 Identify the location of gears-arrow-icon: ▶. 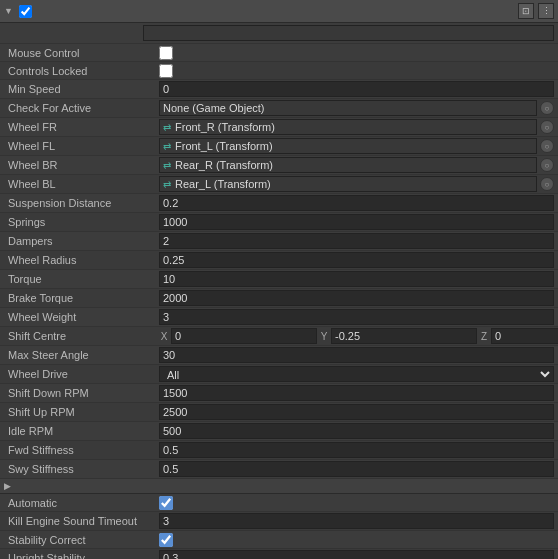
(8, 486).